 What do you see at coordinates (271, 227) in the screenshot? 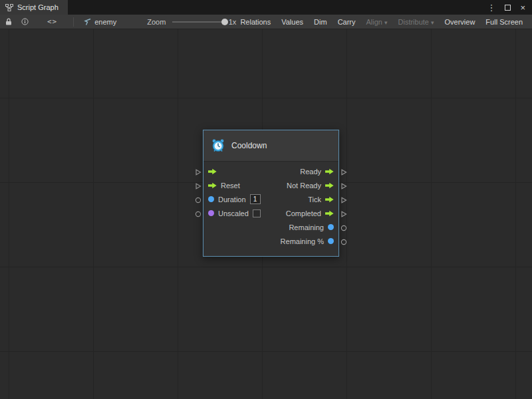
I see `node-port-row: Remaining` at bounding box center [271, 227].